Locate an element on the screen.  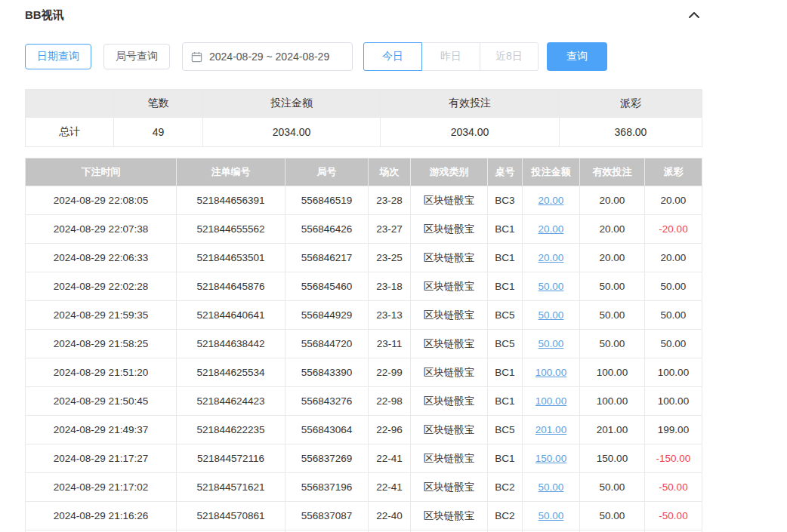
cell-table-no: BC3 is located at coordinates (505, 201).